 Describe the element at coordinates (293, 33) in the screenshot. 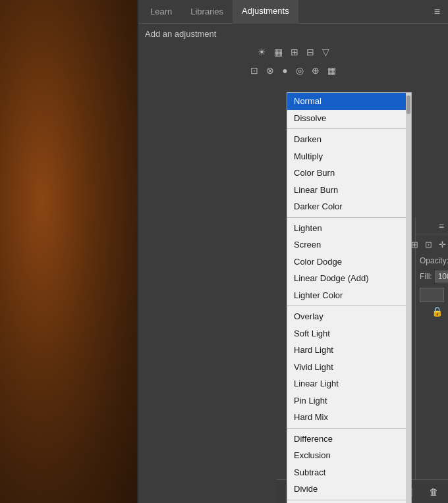

I see `panel-header: Add an adjustment` at that location.